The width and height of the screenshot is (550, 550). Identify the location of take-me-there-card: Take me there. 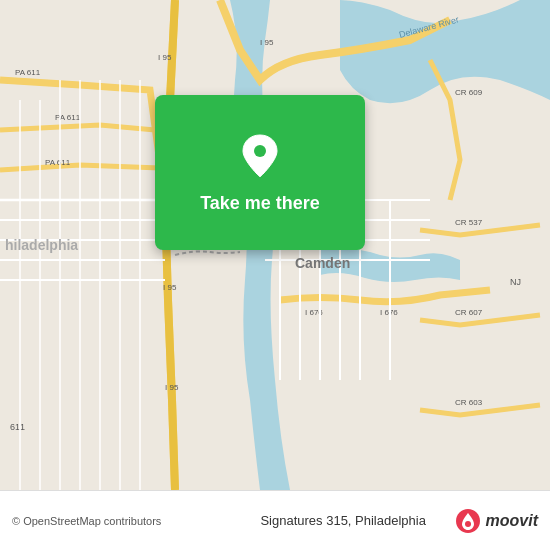
(260, 172).